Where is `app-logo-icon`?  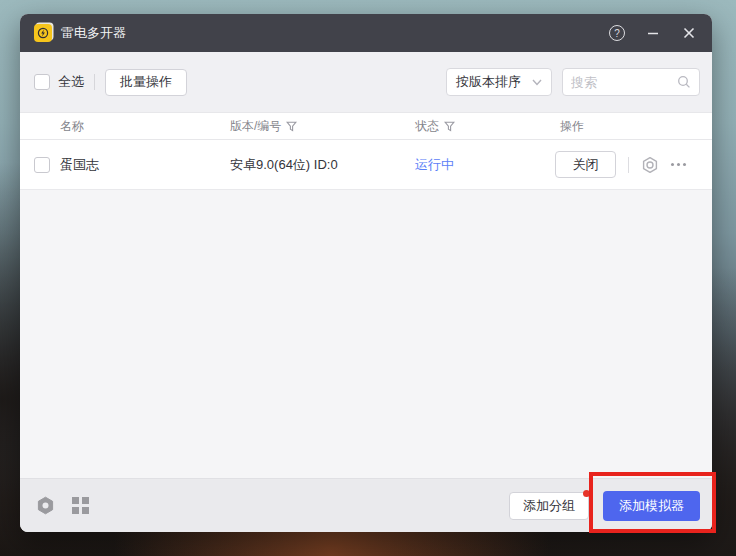
app-logo-icon is located at coordinates (43, 33).